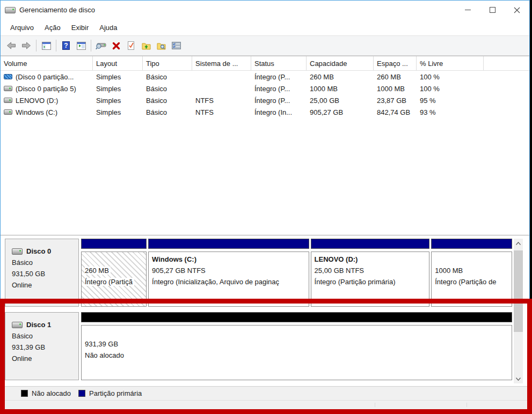 This screenshot has height=414, width=532. I want to click on volume-layout: Simples, so click(118, 112).